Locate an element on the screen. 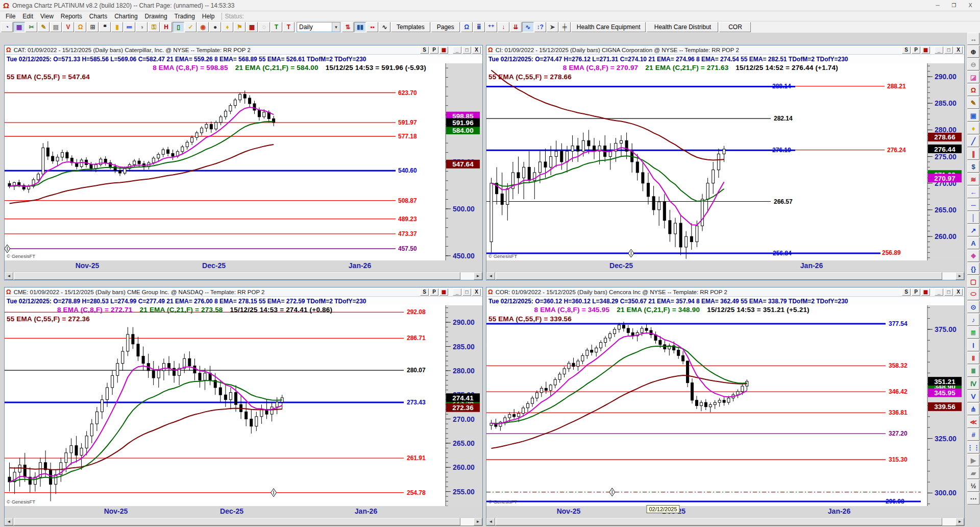  vertical-line-icon: │ is located at coordinates (973, 218).